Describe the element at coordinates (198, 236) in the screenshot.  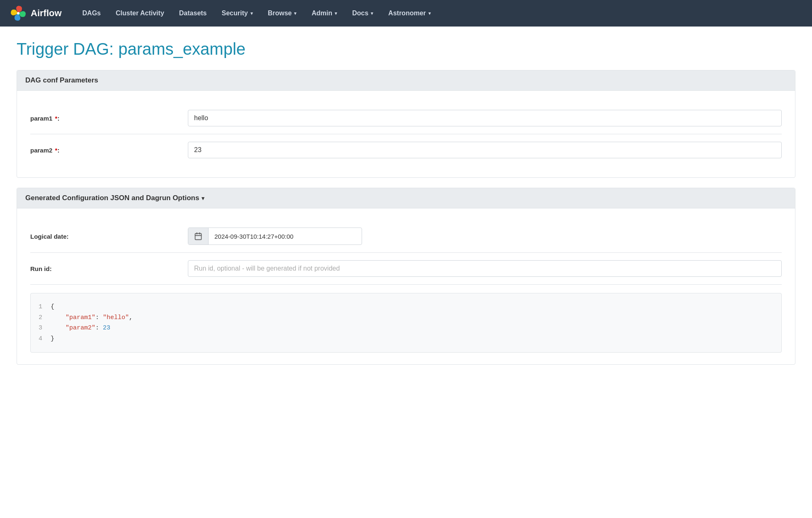
I see `calendar-button` at that location.